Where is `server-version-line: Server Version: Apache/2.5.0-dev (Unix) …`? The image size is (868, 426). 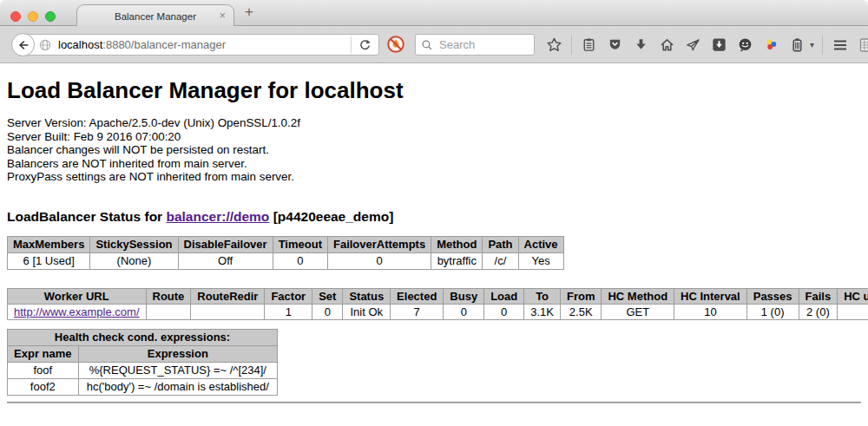 server-version-line: Server Version: Apache/2.5.0-dev (Unix) … is located at coordinates (434, 123).